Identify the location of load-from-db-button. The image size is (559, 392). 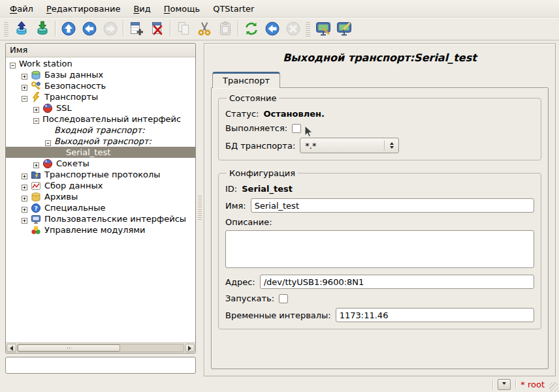
(21, 29).